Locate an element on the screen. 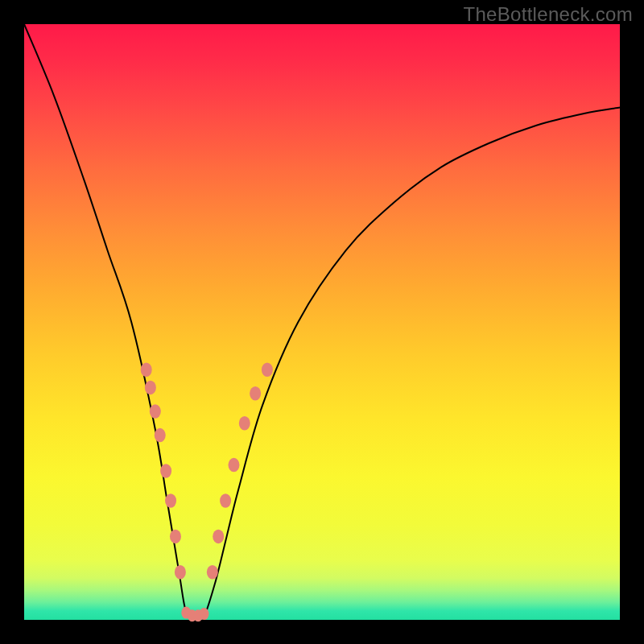  data-markers is located at coordinates (207, 492).